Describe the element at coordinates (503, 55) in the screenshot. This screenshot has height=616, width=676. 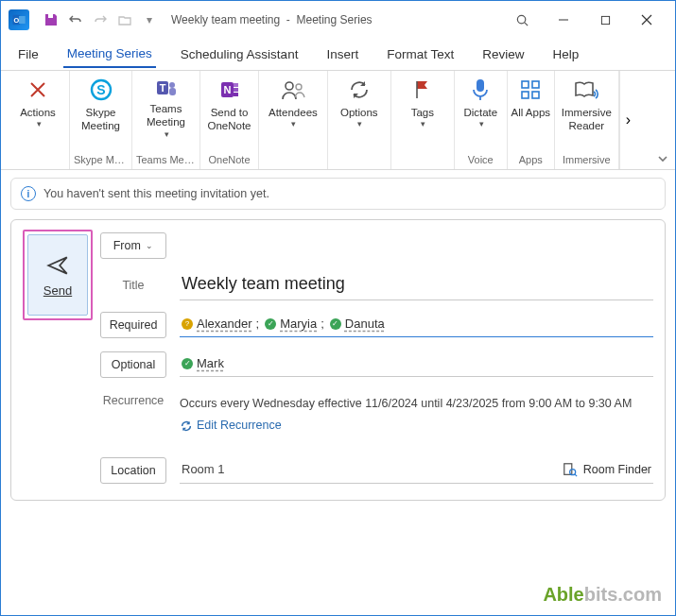
I see `tab-review: Review` at that location.